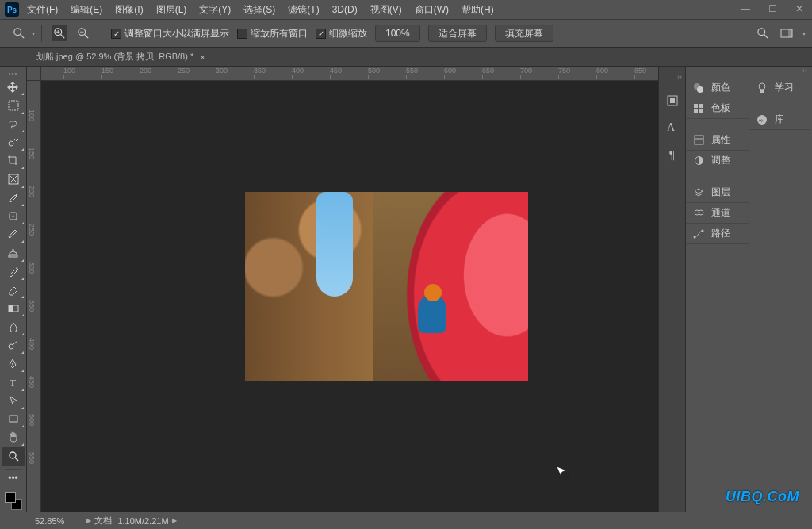 The image size is (812, 529). What do you see at coordinates (13, 501) in the screenshot?
I see `foreground-background-color` at bounding box center [13, 501].